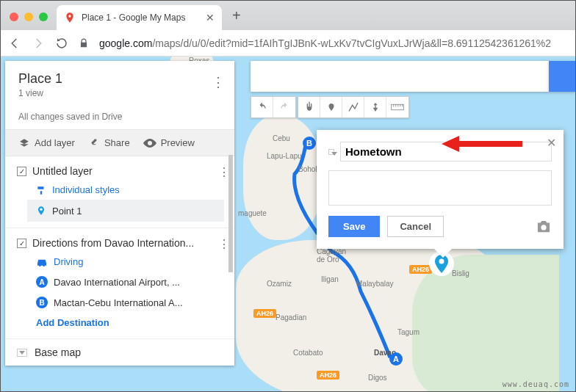 The image size is (576, 392). I want to click on address-bar: google.com/maps/d/u/0/edit?mid=1fAIhTgIJ…, so click(288, 43).